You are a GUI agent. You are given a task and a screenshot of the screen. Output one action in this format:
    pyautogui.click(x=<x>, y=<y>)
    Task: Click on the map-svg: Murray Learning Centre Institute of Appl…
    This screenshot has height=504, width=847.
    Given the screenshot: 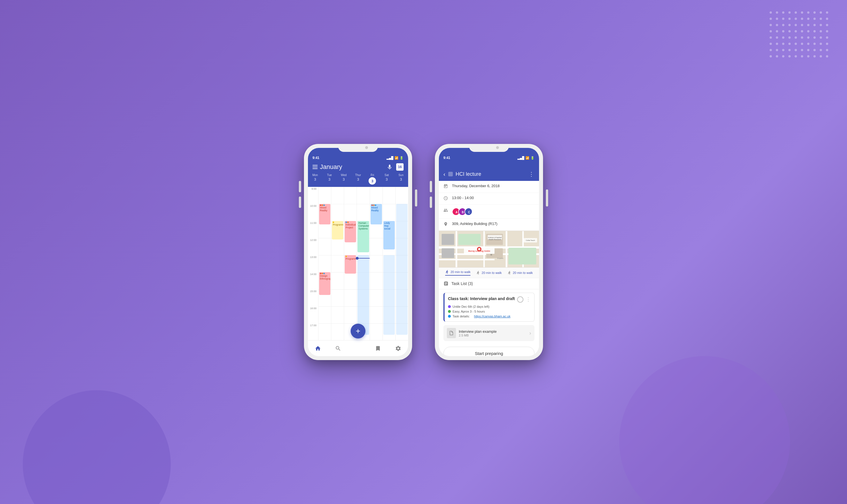 What is the action you would take?
    pyautogui.click(x=489, y=249)
    